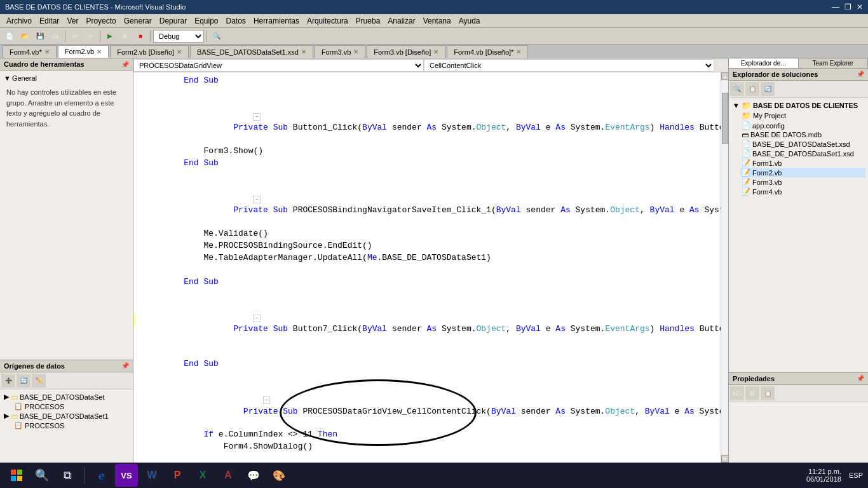  Describe the element at coordinates (75, 36) in the screenshot. I see `tb-undo: ↩` at that location.